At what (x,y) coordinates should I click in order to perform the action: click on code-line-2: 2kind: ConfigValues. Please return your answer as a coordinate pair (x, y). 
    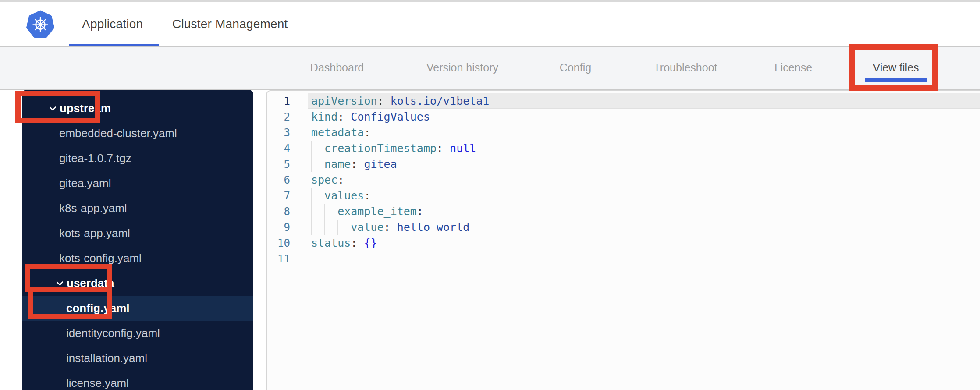
    Looking at the image, I should click on (623, 117).